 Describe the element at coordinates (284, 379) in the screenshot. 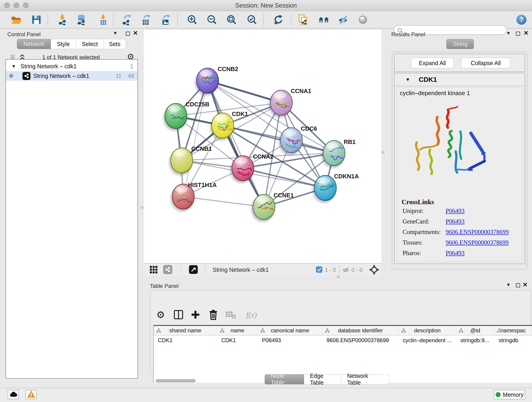

I see `tab-node-table: Node Table` at that location.